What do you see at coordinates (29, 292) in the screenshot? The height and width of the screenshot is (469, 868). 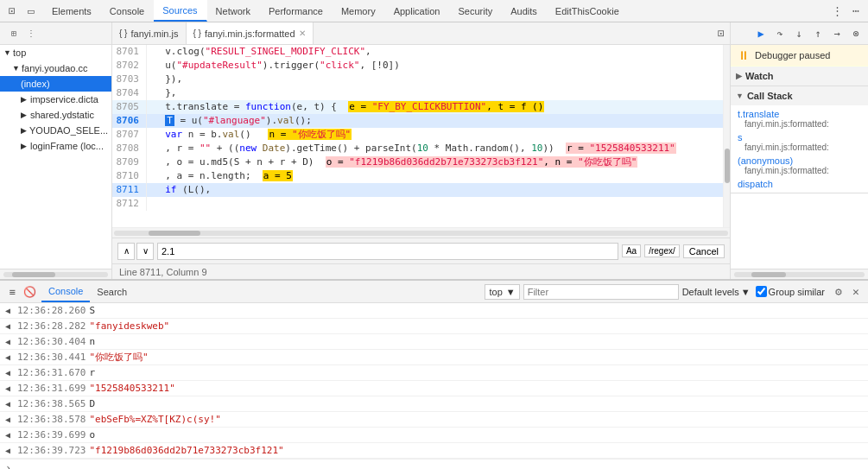 I see `console-clear-btn: 🚫` at bounding box center [29, 292].